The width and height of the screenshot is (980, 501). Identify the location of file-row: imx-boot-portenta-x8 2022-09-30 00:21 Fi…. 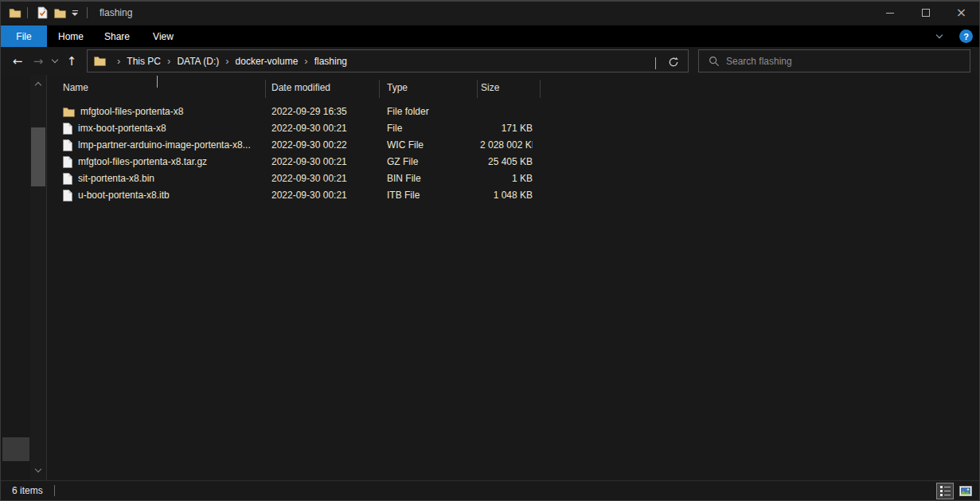
(513, 129).